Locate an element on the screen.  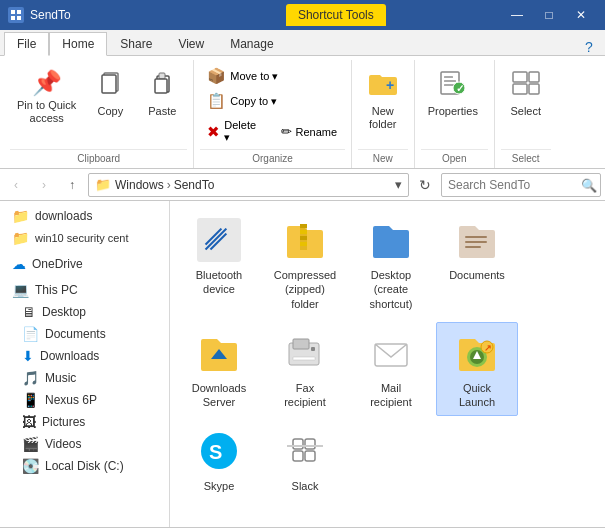
sidebar-item-desktop: 🖥 Desktop is located at coordinates (84, 312).